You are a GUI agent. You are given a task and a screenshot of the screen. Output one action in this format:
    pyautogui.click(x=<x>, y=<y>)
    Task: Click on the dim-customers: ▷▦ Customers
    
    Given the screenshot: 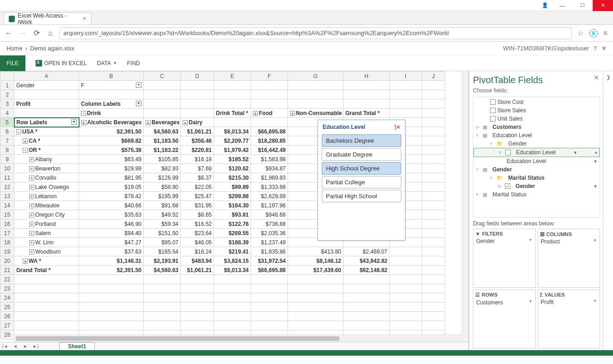 What is the action you would take?
    pyautogui.click(x=536, y=127)
    